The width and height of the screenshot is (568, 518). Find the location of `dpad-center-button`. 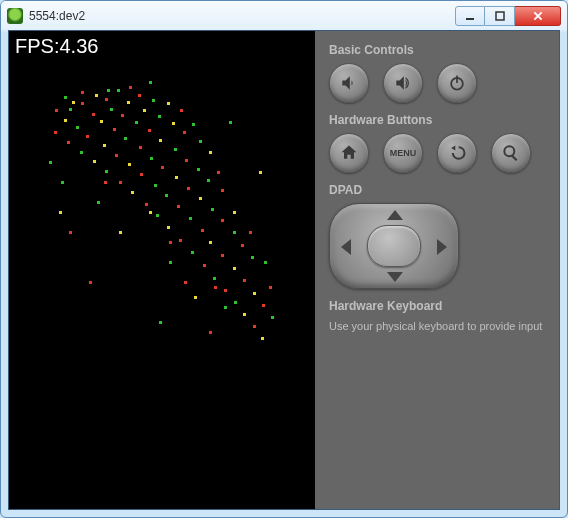

dpad-center-button is located at coordinates (394, 246).